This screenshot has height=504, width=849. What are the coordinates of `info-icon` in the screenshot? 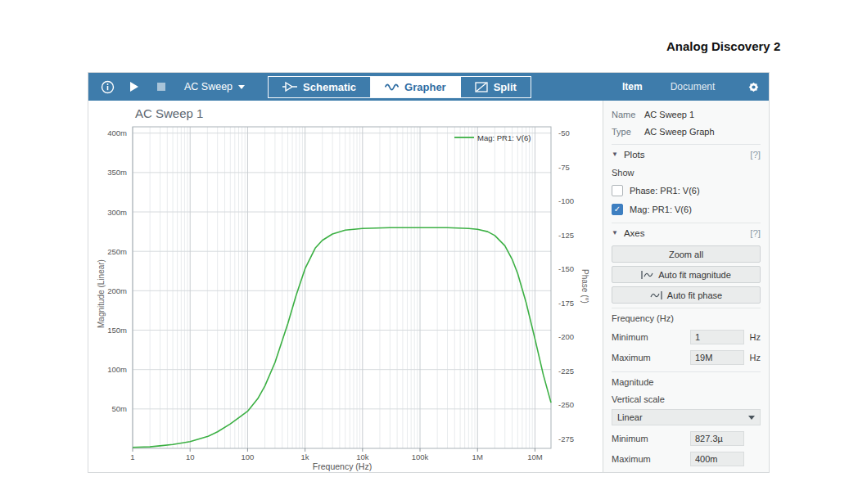 It's located at (107, 87).